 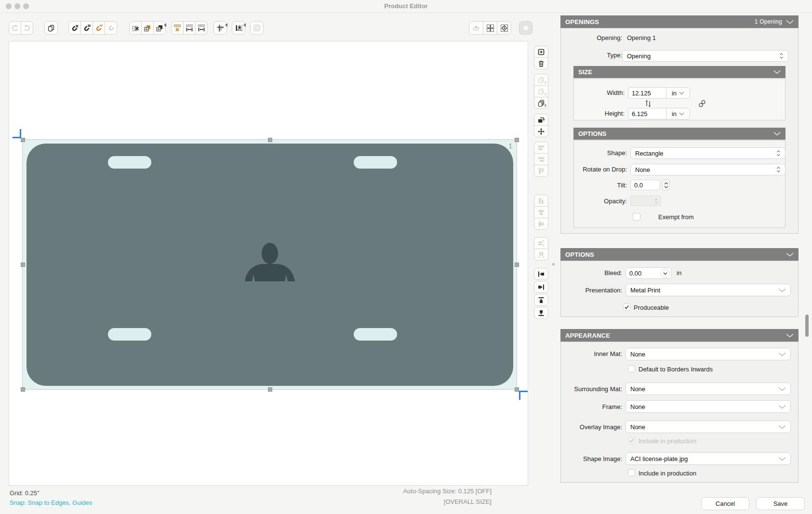 I want to click on push-right-button, so click(x=541, y=287).